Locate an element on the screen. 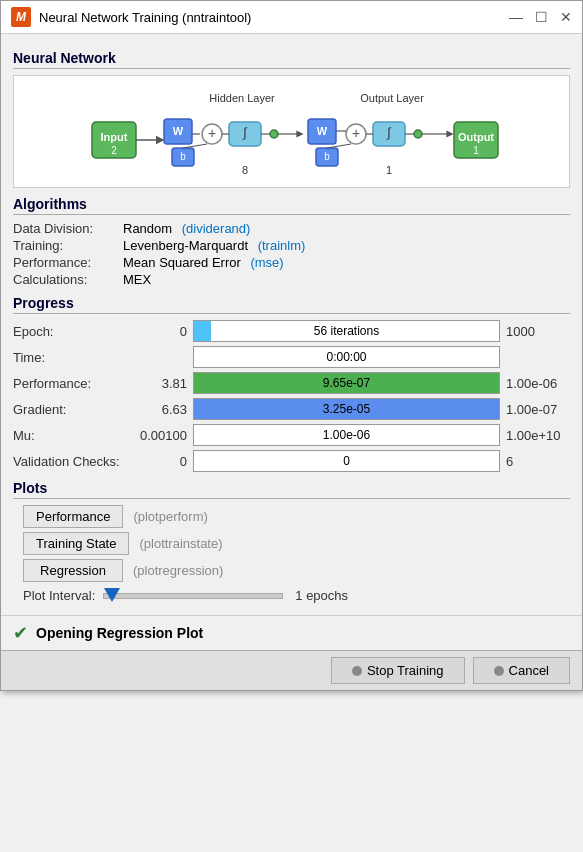 The width and height of the screenshot is (583, 852). progress-bar-cell: 9.65e-07 is located at coordinates (346, 383).